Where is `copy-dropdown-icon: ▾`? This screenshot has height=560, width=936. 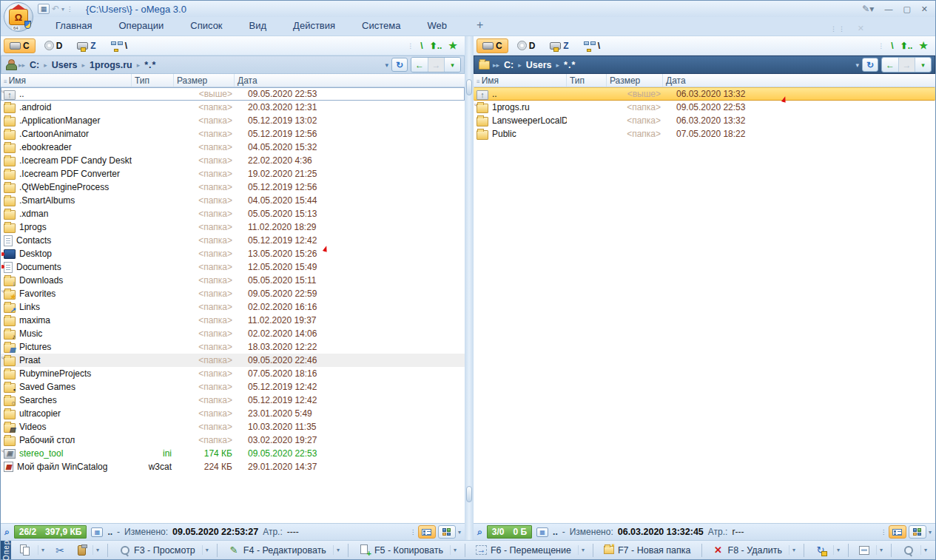 copy-dropdown-icon: ▾ is located at coordinates (43, 550).